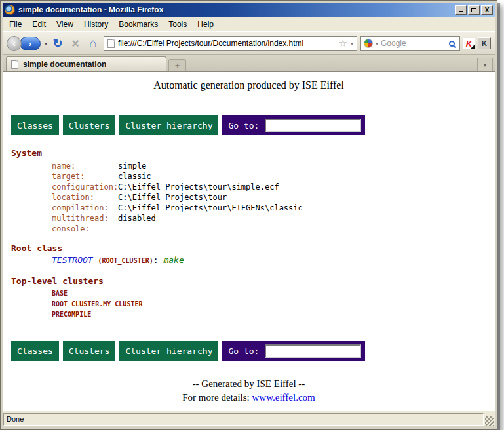  What do you see at coordinates (87, 64) in the screenshot?
I see `tab-simple-documentation: simple documentation` at bounding box center [87, 64].